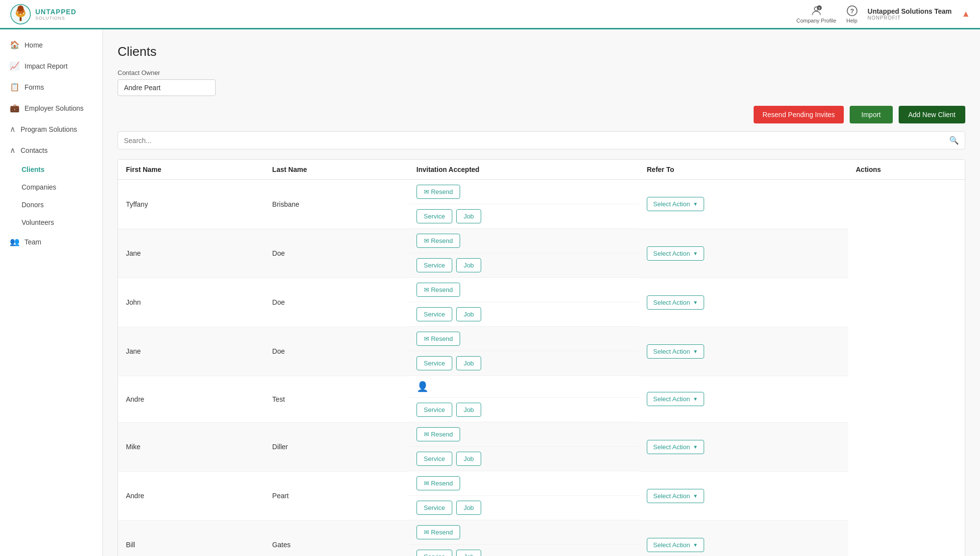 Image resolution: width=980 pixels, height=556 pixels. I want to click on search-input, so click(537, 141).